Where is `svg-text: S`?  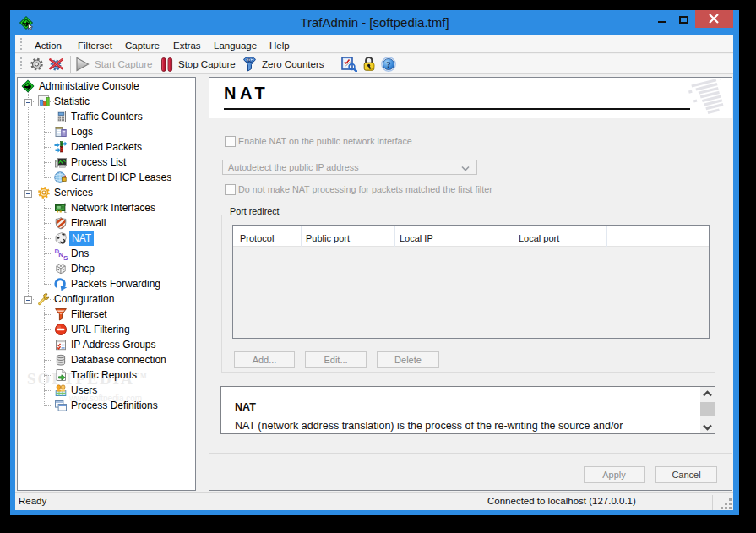
svg-text: S is located at coordinates (66, 258).